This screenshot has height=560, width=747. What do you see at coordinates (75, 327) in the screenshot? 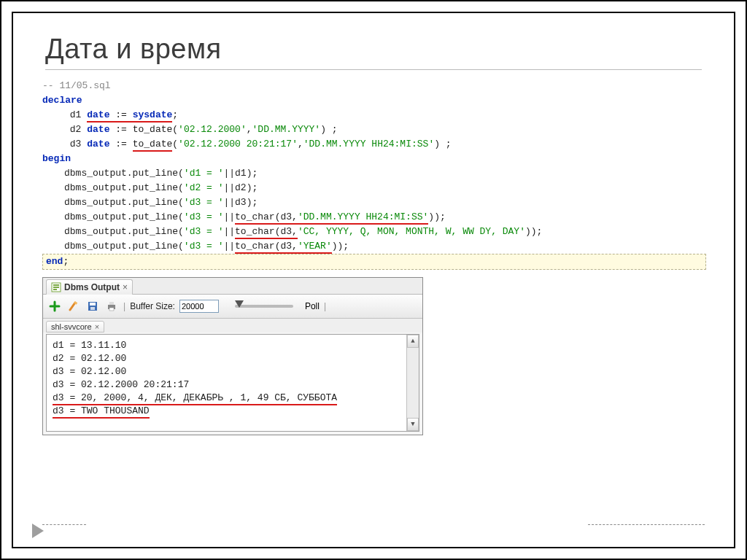
I see `connection-tab: shl-svvcore ×` at bounding box center [75, 327].